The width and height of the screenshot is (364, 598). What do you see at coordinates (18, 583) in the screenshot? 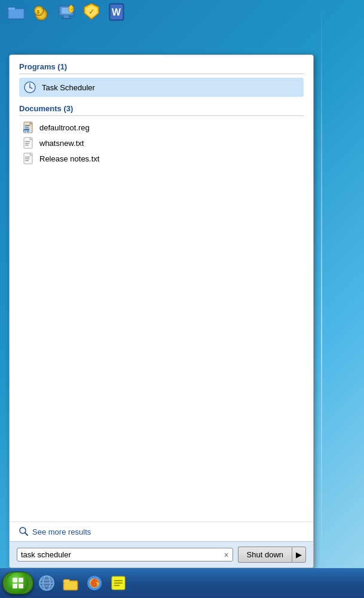
I see `start-orb` at bounding box center [18, 583].